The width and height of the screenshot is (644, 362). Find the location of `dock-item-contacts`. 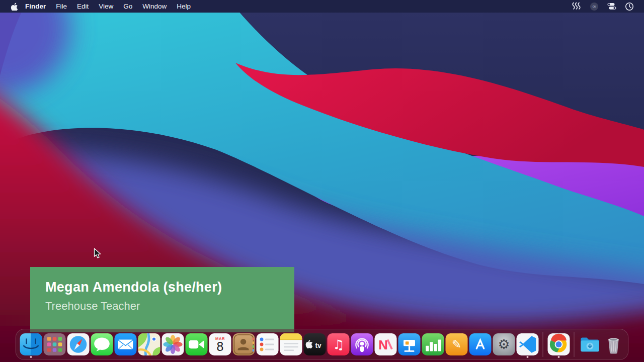

dock-item-contacts is located at coordinates (244, 344).